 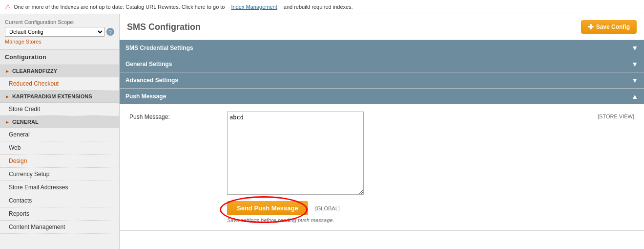 I want to click on accordion-label-push-message: Push Message, so click(x=145, y=96).